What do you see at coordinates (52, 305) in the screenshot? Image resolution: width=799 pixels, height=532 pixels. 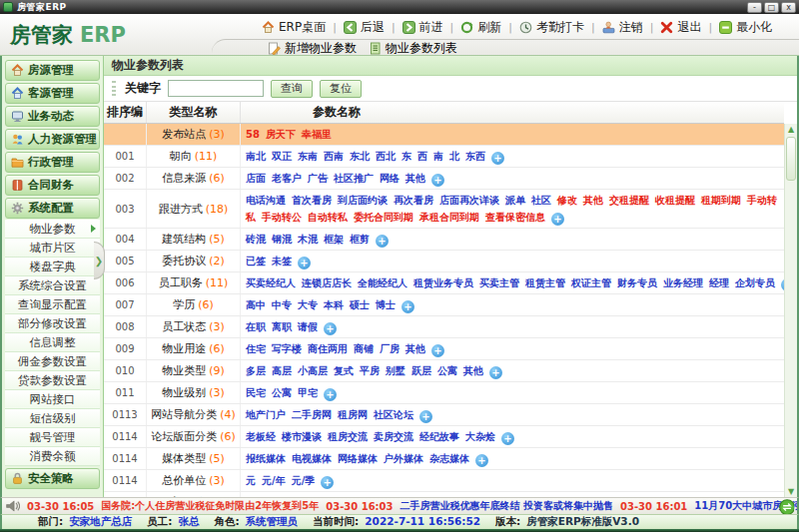 I see `sidebar-item-查询显示配置: 查询显示配置` at bounding box center [52, 305].